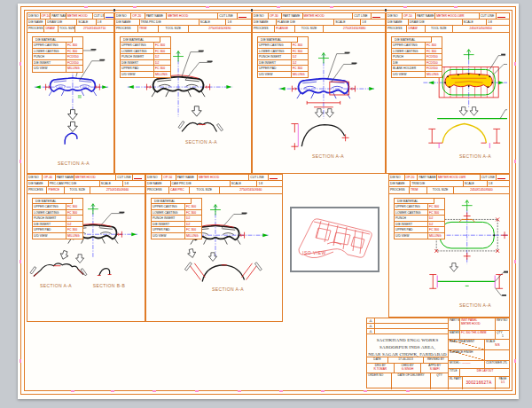  I want to click on rev-no-label: REV NO, so click(503, 325).